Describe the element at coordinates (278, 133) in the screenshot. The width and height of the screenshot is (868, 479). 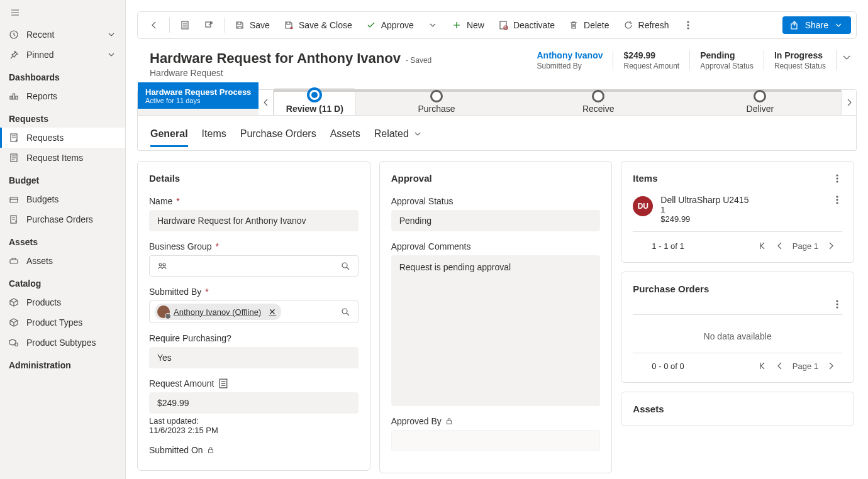
I see `tab-purchase-orders: Purchase Orders` at that location.